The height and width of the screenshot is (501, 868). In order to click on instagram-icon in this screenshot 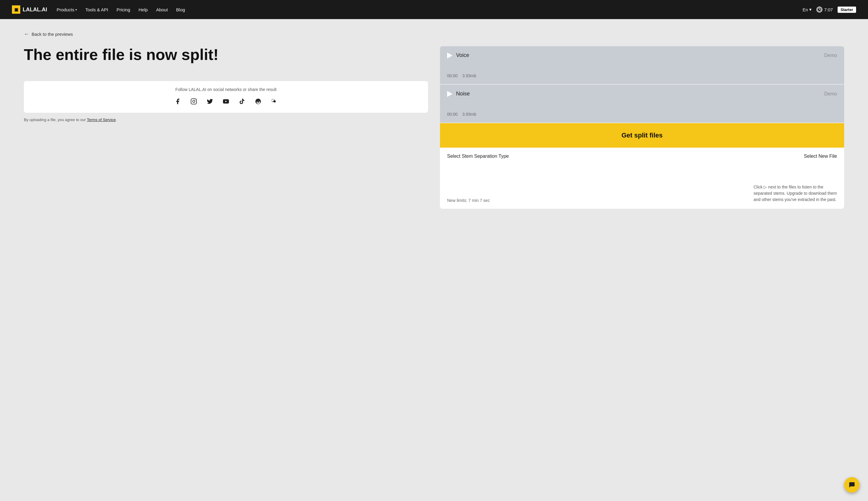, I will do `click(194, 101)`.